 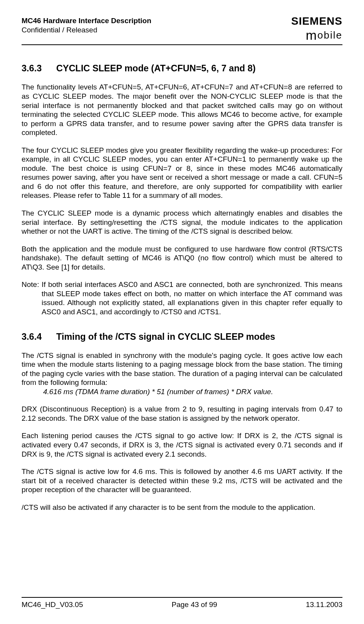 What do you see at coordinates (193, 392) in the screenshot?
I see `formula-text: 4.616 ms (TDMA frame duration) * 51 (num…` at bounding box center [193, 392].